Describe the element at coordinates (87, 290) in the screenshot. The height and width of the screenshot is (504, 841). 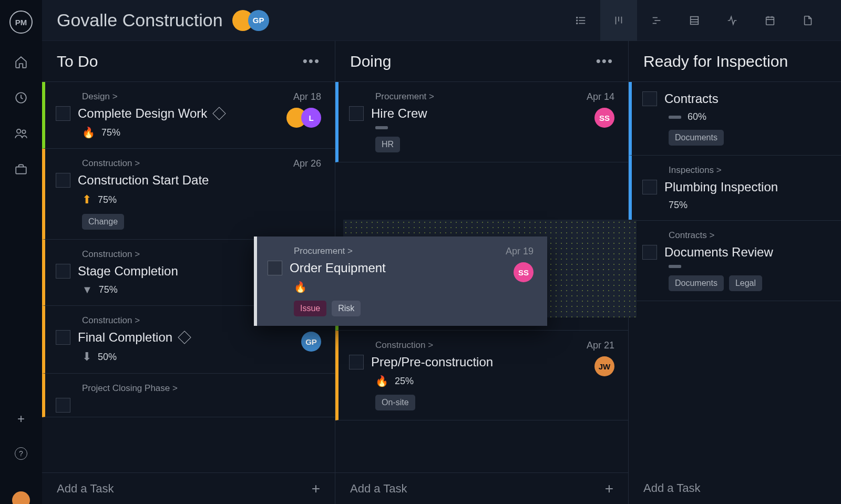
I see `arrow-down-icon: ▼` at that location.